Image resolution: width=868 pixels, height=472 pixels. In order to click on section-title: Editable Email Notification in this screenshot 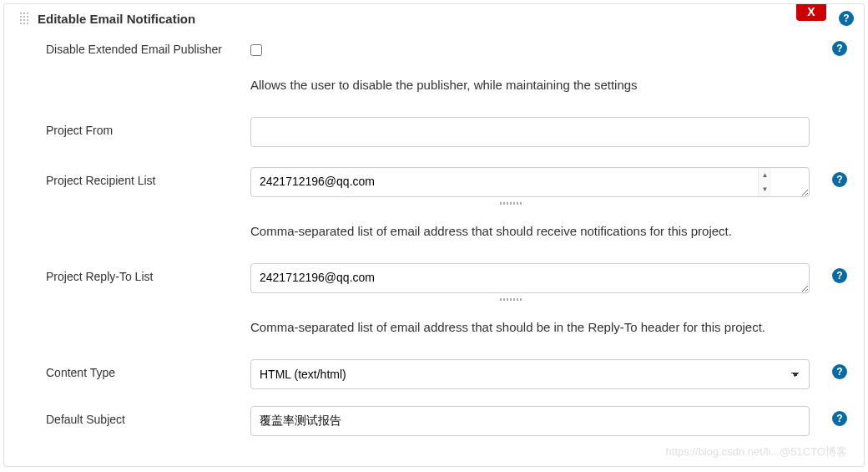, I will do `click(434, 18)`.